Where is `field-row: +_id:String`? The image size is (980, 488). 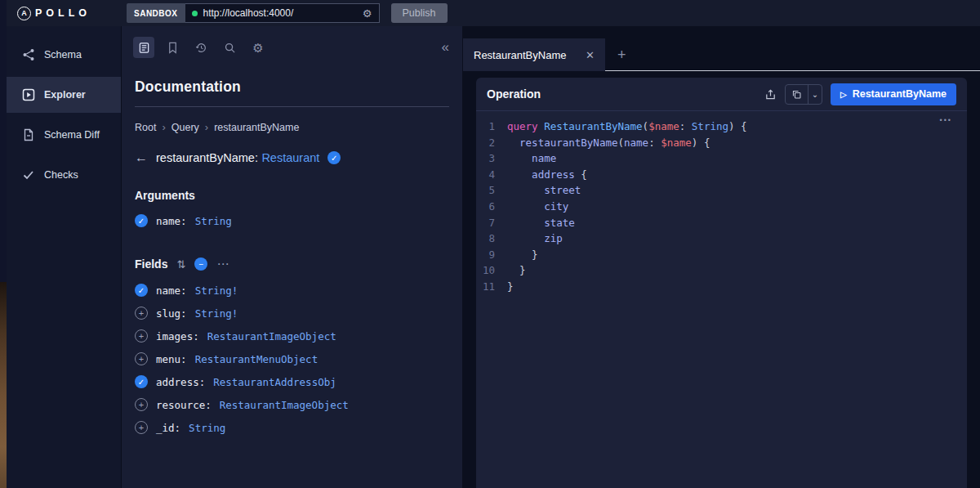
field-row: +_id:String is located at coordinates (292, 428).